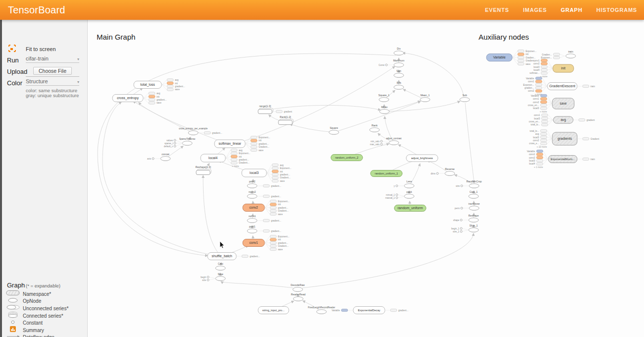 Image resolution: width=644 pixels, height=337 pixels. What do you see at coordinates (497, 10) in the screenshot?
I see `nav-tab-events: EVENTS` at bounding box center [497, 10].